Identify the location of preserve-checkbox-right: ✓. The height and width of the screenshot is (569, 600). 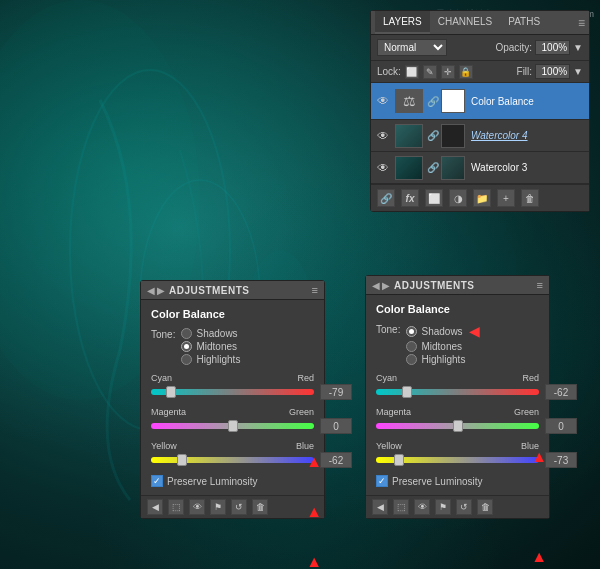
(382, 481).